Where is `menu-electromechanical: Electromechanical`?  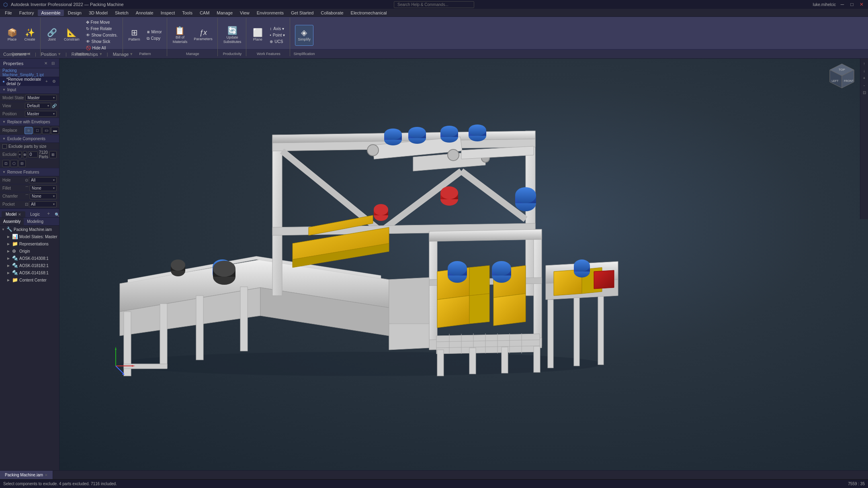
menu-electromechanical: Electromechanical is located at coordinates (369, 13).